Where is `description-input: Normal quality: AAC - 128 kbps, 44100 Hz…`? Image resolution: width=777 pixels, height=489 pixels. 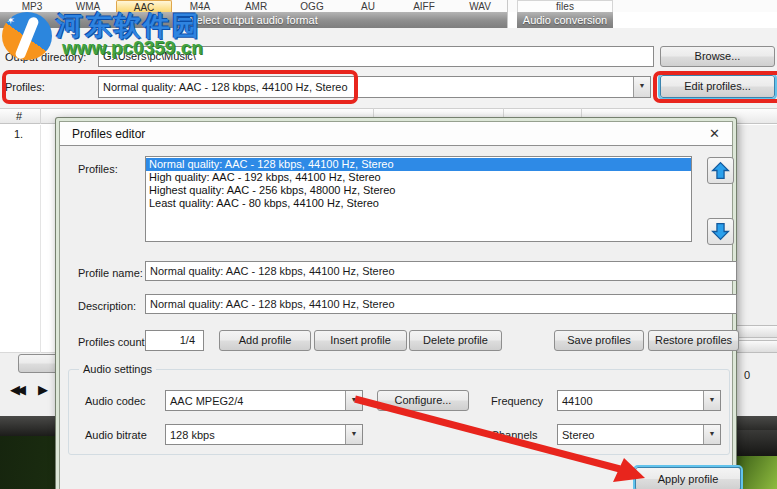 description-input: Normal quality: AAC - 128 kbps, 44100 Hz… is located at coordinates (441, 304).